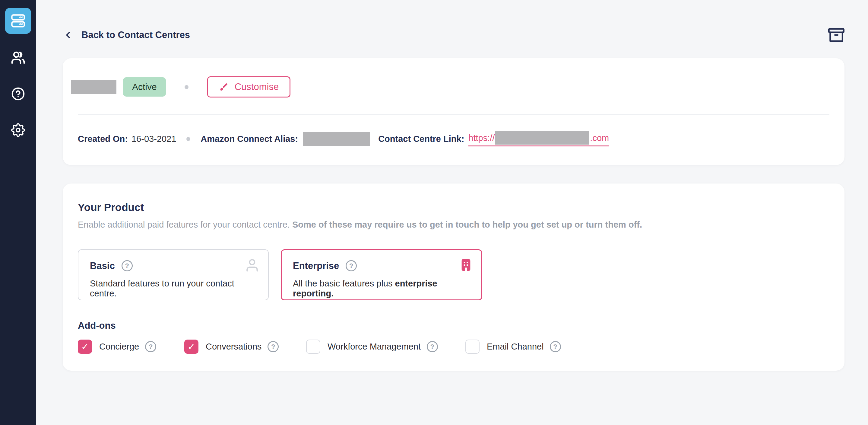 This screenshot has height=425, width=868. I want to click on plan-enterprise: Enterprise ? All, so click(381, 275).